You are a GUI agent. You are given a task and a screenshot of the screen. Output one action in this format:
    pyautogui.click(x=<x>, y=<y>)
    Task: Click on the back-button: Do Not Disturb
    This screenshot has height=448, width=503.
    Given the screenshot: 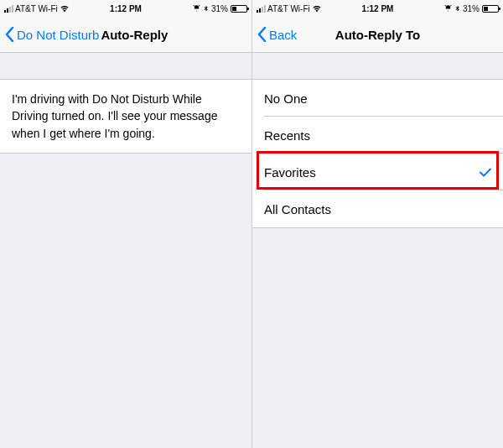 What is the action you would take?
    pyautogui.click(x=52, y=34)
    